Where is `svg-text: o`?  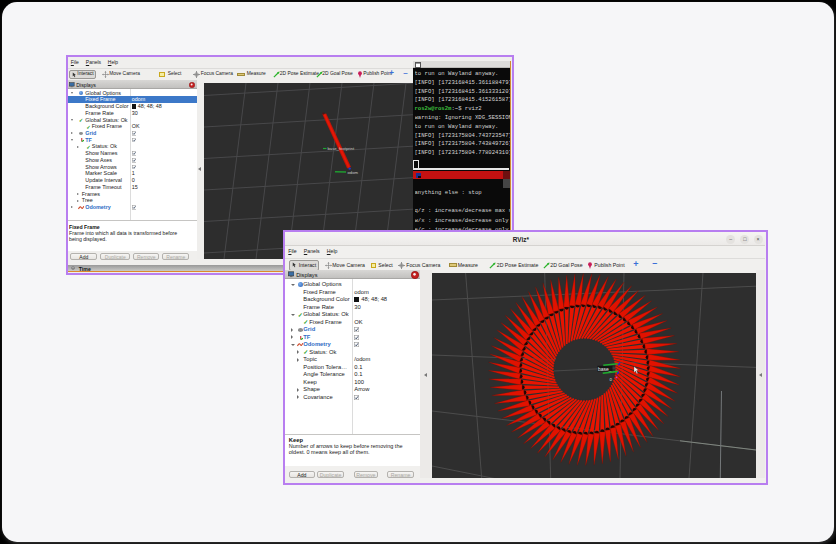 svg-text: o is located at coordinates (610, 380).